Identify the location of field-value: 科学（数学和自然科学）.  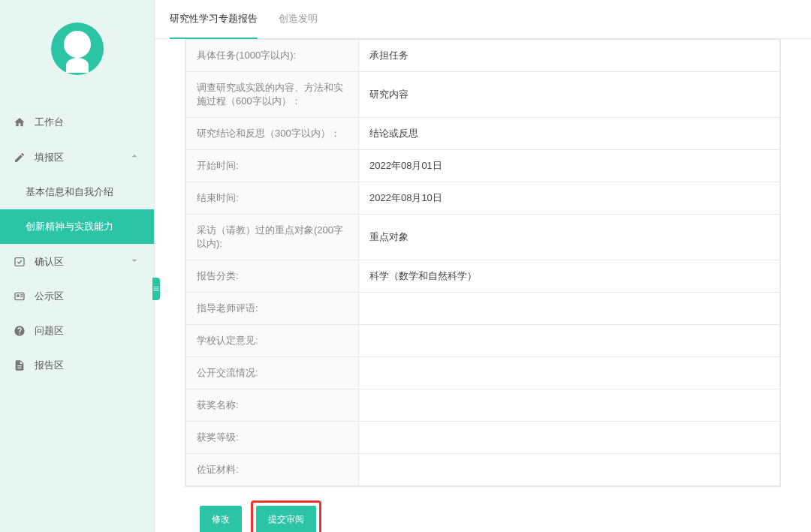
(569, 276).